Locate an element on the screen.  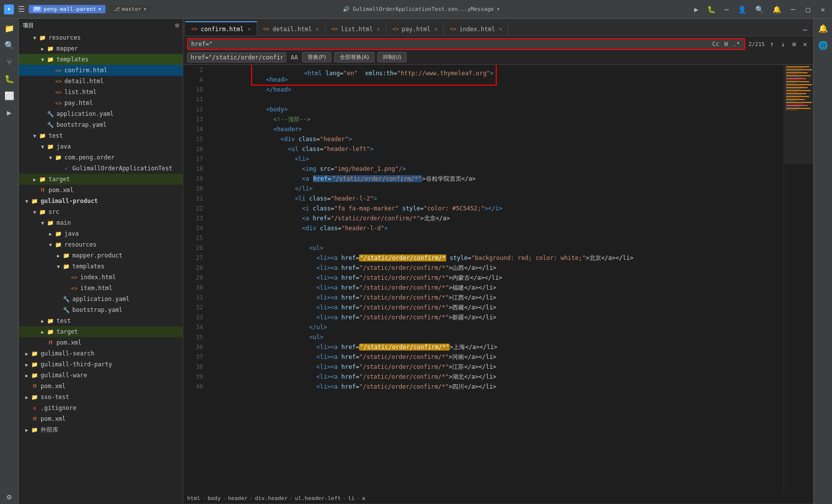
expand-icon: ▶ is located at coordinates (43, 321).